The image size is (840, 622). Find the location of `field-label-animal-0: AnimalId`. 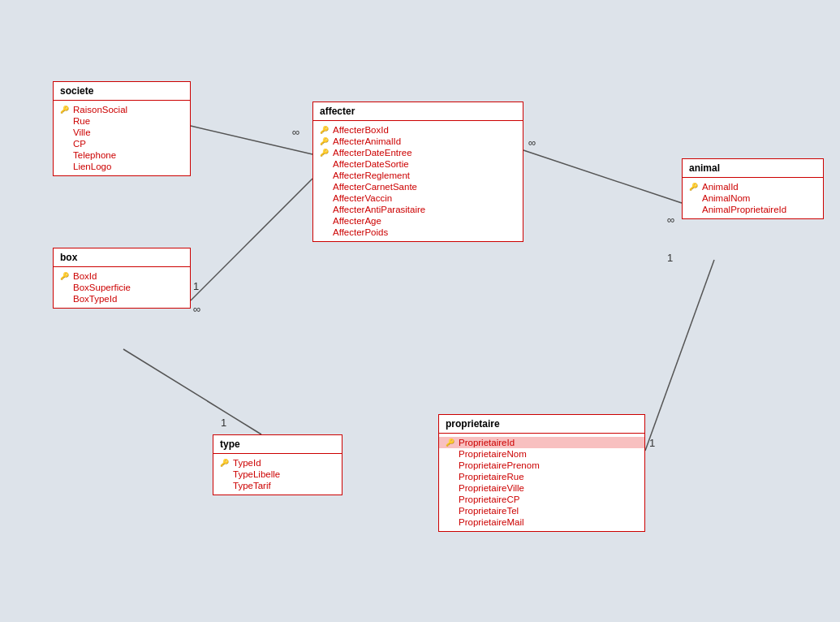

field-label-animal-0: AnimalId is located at coordinates (721, 187).